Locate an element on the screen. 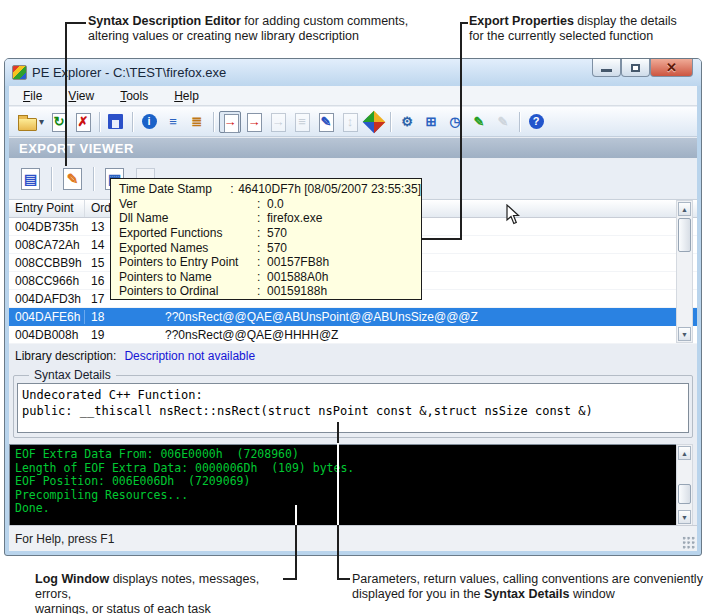 The width and height of the screenshot is (706, 614). export-properties-popup: Time Date Stamp:46410DF7h [08/05/2007 23… is located at coordinates (266, 239).